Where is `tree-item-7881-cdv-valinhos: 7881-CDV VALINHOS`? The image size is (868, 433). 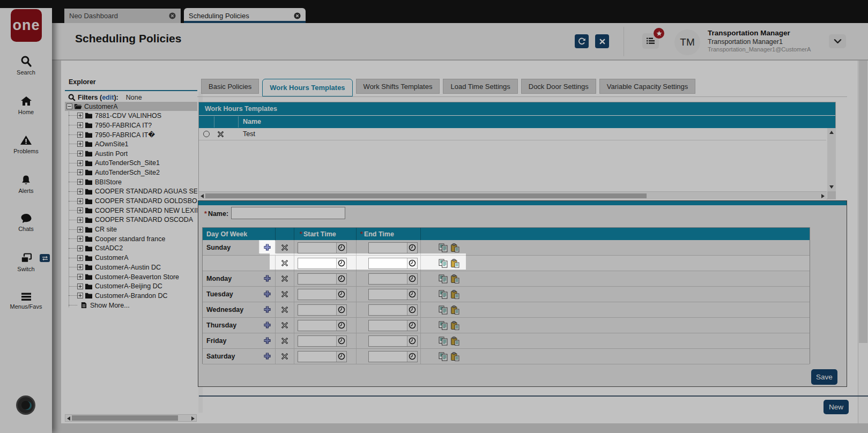
tree-item-7881-cdv-valinhos: 7881-CDV VALINHOS is located at coordinates (131, 116).